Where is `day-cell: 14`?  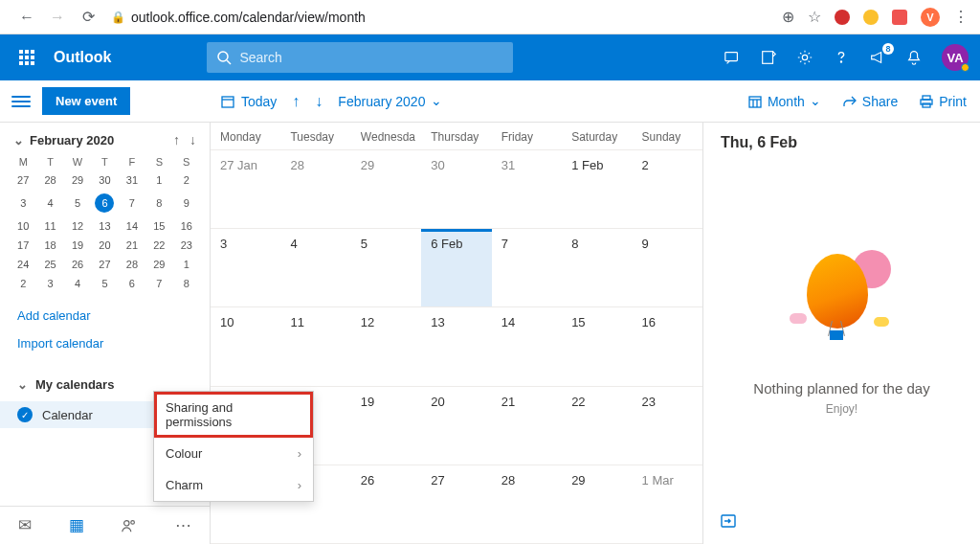
day-cell: 14 is located at coordinates (526, 347).